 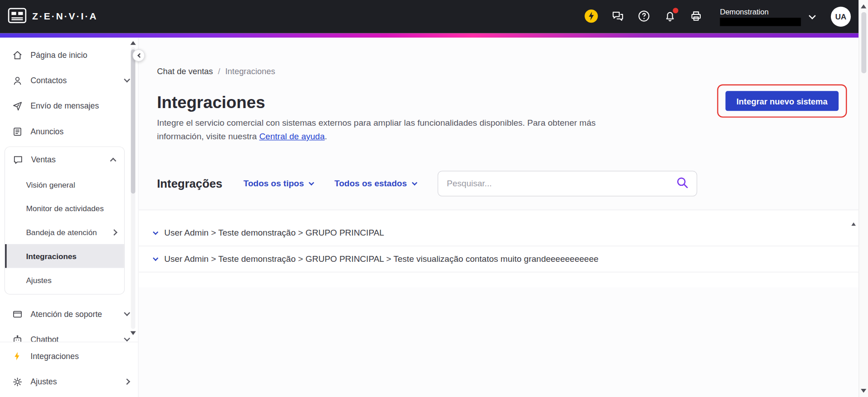 What do you see at coordinates (65, 280) in the screenshot?
I see `sidebar-subitem-settings: Ajustes` at bounding box center [65, 280].